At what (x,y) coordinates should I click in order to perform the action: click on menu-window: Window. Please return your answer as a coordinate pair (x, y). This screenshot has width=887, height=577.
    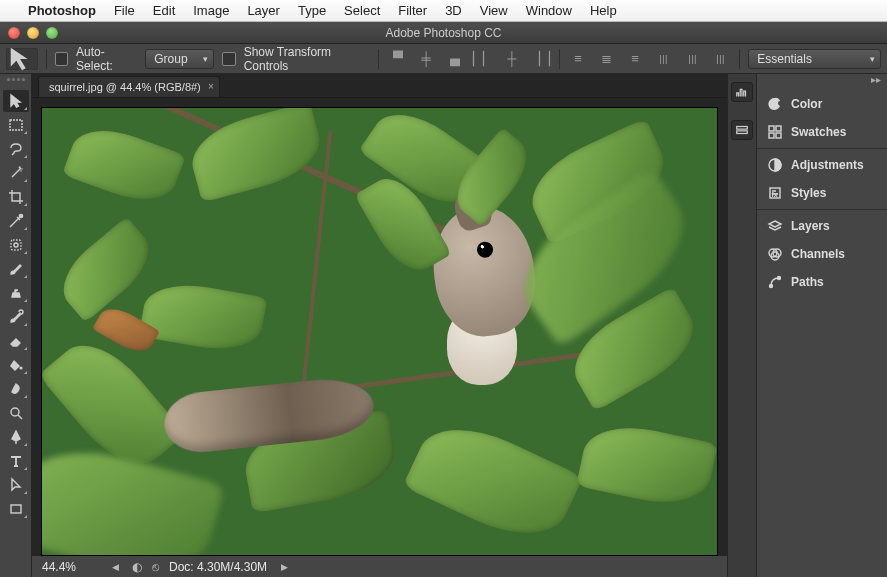
    Looking at the image, I should click on (549, 10).